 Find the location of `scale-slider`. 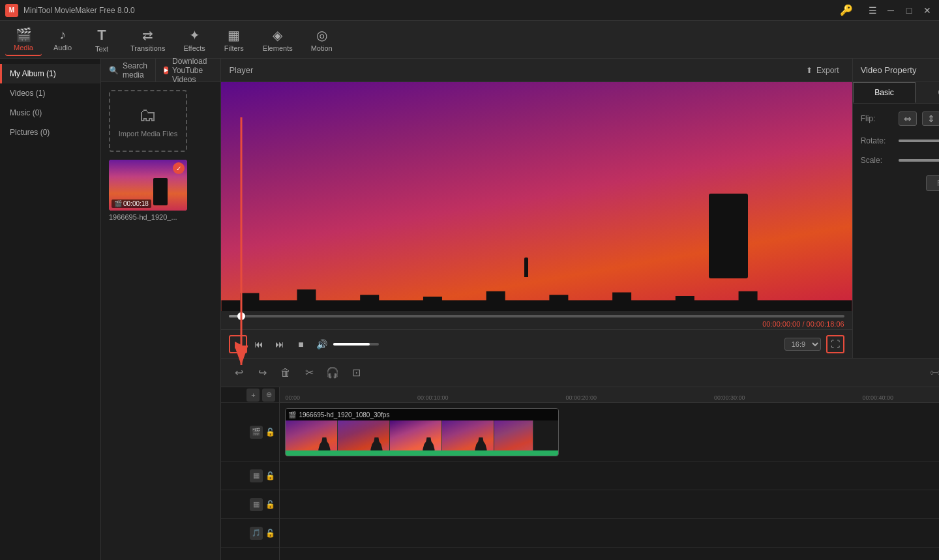

scale-slider is located at coordinates (919, 160).